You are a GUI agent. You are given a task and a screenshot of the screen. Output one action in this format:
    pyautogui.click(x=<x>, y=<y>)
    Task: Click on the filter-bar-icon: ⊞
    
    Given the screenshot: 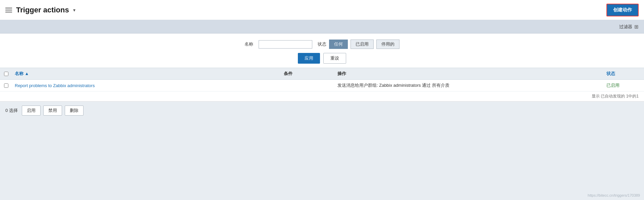 What is the action you would take?
    pyautogui.click(x=637, y=27)
    